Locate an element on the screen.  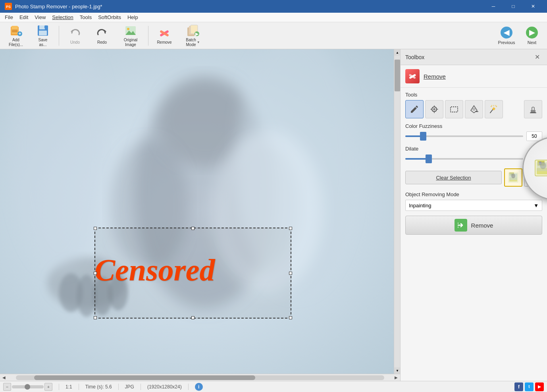
h-scroll-right-button: ▶ is located at coordinates (396, 378).